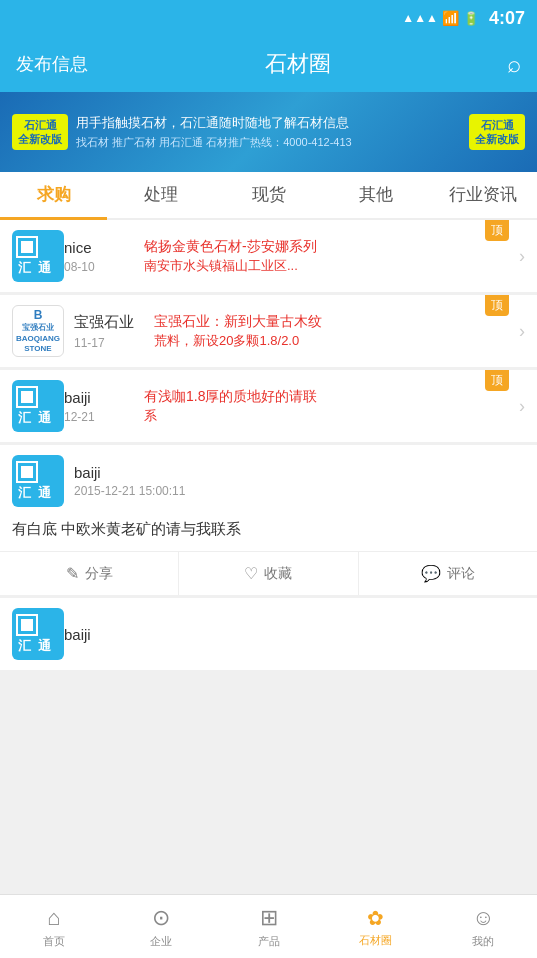  Describe the element at coordinates (330, 416) in the screenshot. I see `item-title-line2: 系` at that location.